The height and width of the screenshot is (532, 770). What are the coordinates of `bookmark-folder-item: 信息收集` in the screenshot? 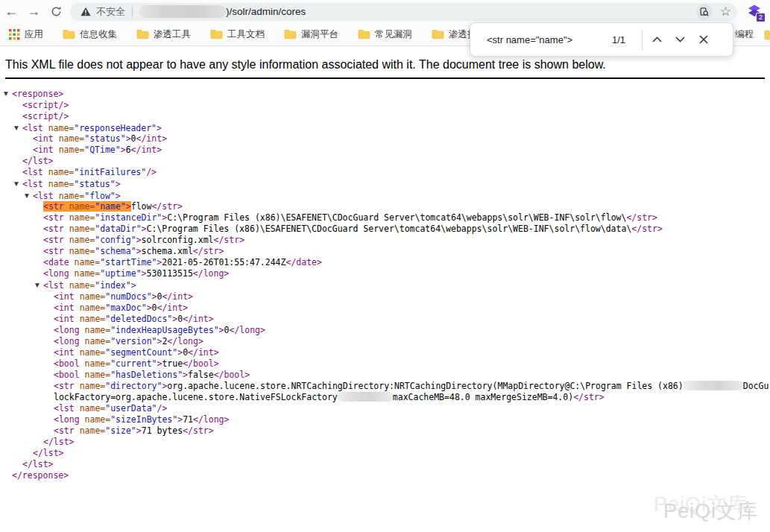 It's located at (89, 34).